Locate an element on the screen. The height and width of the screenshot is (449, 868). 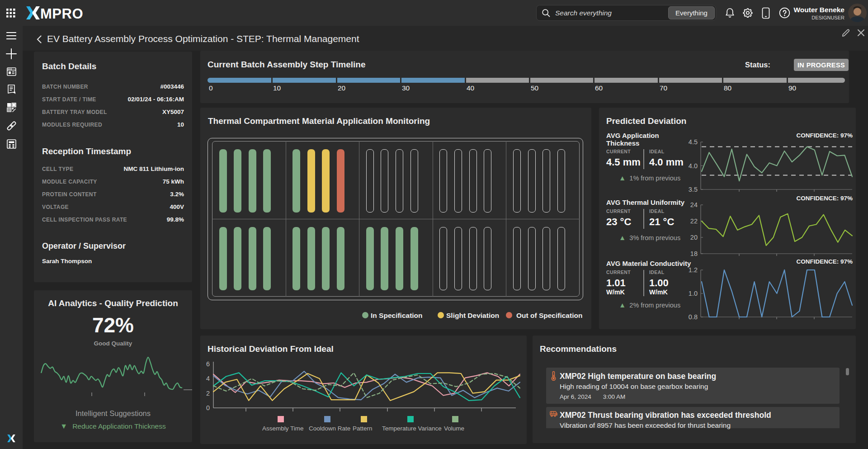
svg-text: 6 is located at coordinates (208, 364).